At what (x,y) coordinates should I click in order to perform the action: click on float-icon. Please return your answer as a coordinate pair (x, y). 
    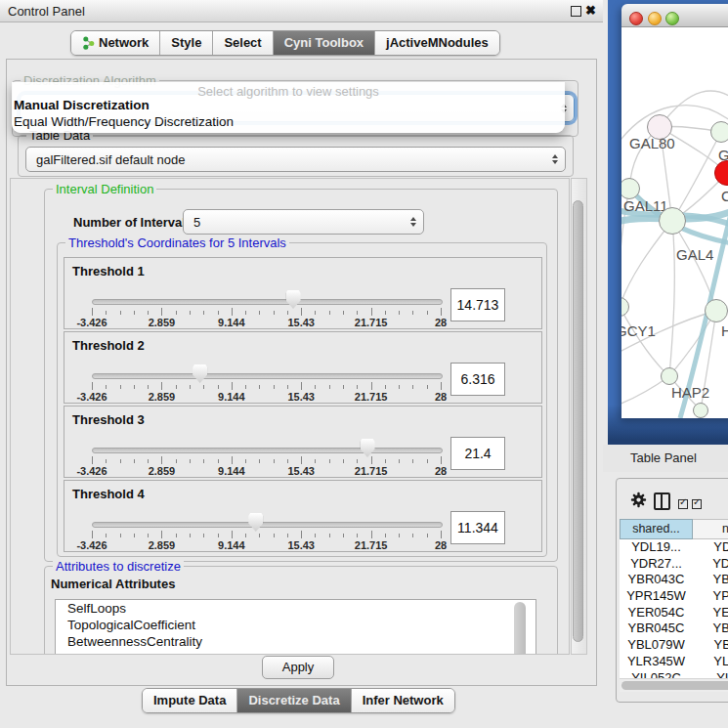
    Looking at the image, I should click on (577, 12).